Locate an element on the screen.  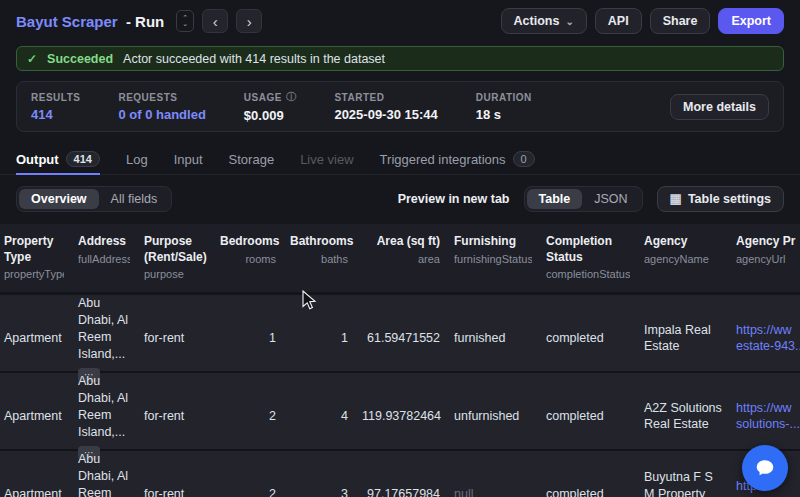
stat-results: RESULTS 414 is located at coordinates (56, 107).